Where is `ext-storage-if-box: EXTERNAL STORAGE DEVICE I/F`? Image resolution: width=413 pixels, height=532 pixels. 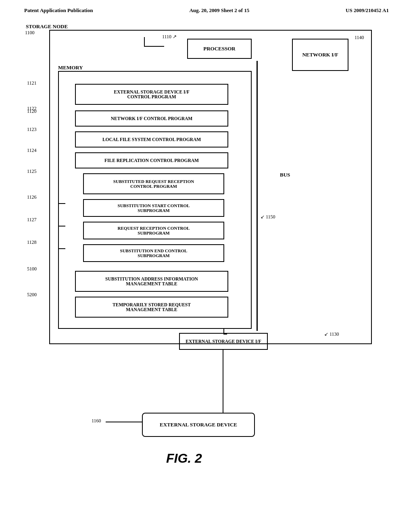
ext-storage-if-box: EXTERNAL STORAGE DEVICE I/F is located at coordinates (223, 341).